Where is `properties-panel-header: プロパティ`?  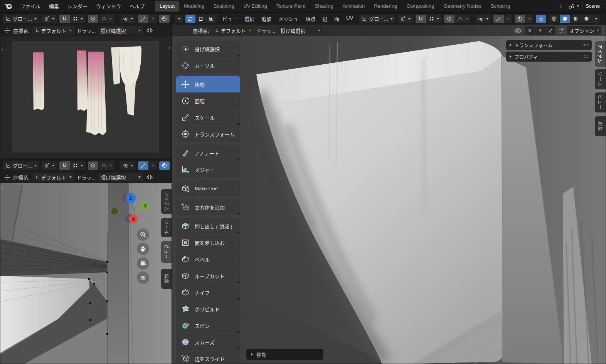
properties-panel-header: プロパティ is located at coordinates (549, 57).